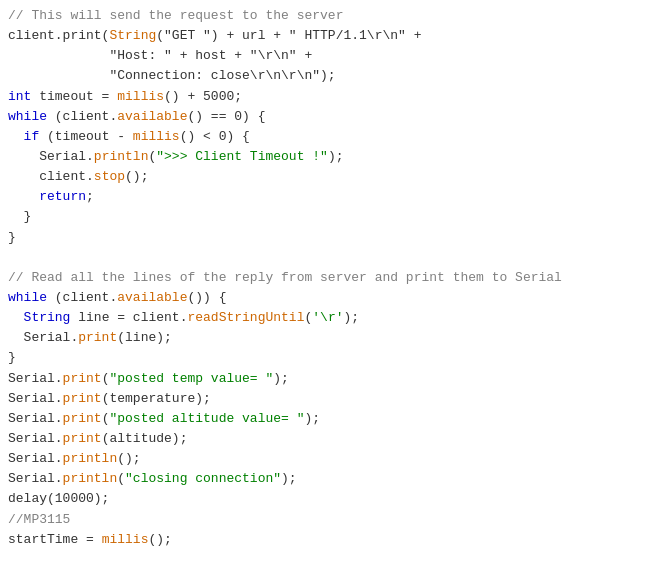  Describe the element at coordinates (246, 318) in the screenshot. I see `code-token: readStringUntil` at that location.